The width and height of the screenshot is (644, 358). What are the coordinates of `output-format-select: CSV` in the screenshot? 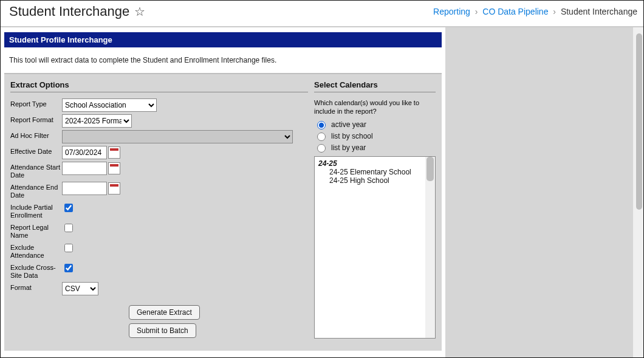 It's located at (80, 289).